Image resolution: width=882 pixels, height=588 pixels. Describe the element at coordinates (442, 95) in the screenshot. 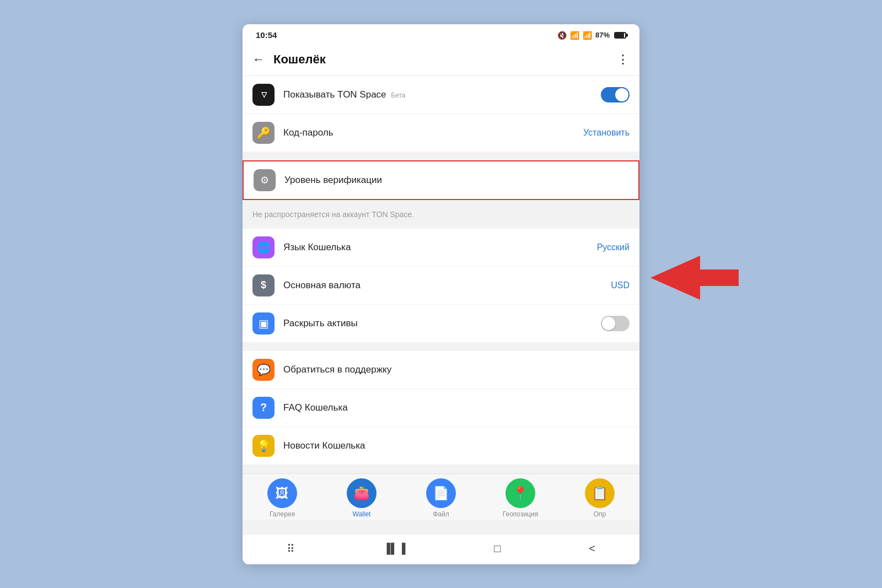

I see `ton-space-label: Показывать TON Space Бета` at that location.